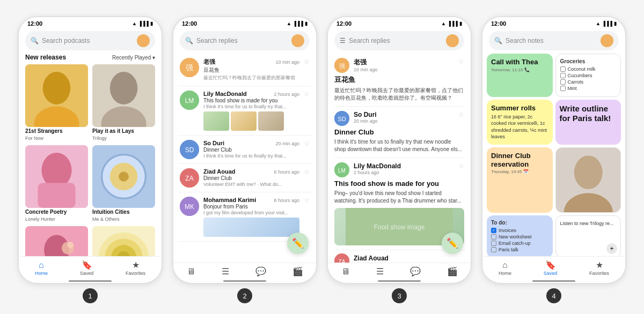 This screenshot has height=314, width=644. Describe the element at coordinates (399, 158) in the screenshot. I see `detail-content-3: 强 老强 10 min ago ☆ 豆花鱼 最近忙忙吗？昨晚我去了你最爱的那家餐…` at that location.